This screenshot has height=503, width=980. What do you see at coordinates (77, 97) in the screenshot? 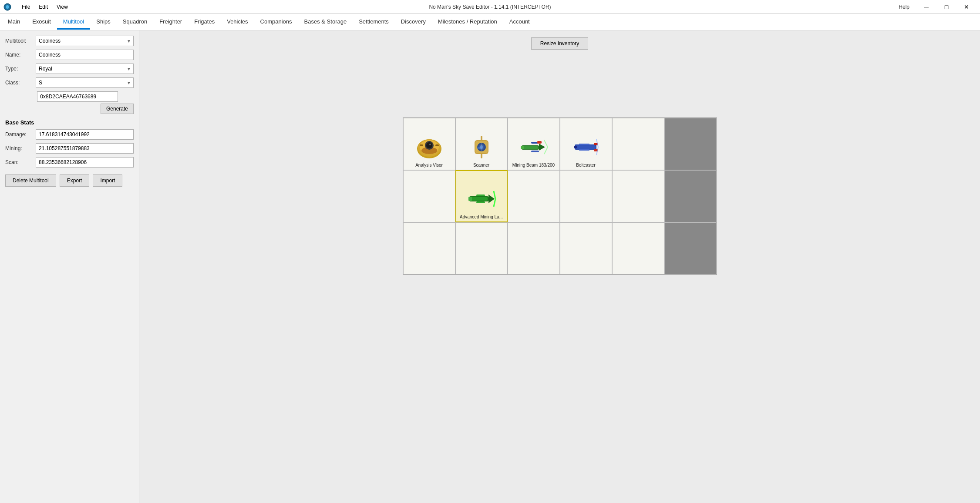
I see `seed-input` at bounding box center [77, 97].